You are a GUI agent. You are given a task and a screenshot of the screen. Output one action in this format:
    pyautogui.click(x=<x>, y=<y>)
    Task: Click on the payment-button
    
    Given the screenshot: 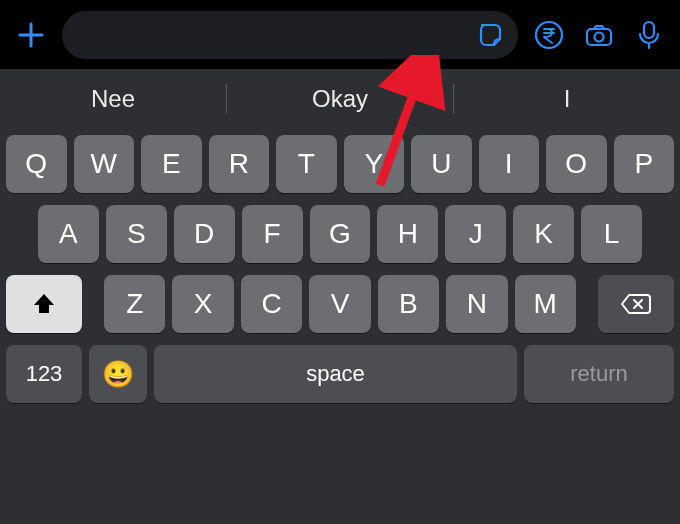 What is the action you would take?
    pyautogui.click(x=549, y=35)
    